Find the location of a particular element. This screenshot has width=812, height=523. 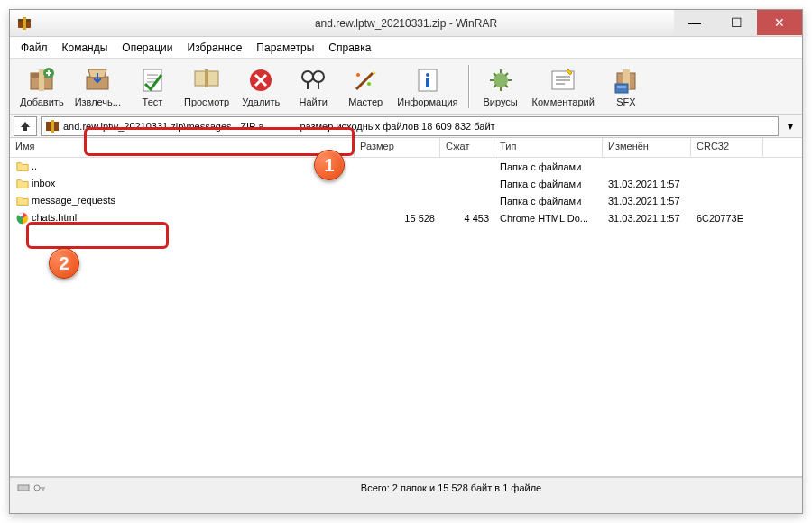

window-title: and.rew.lptw_20210331.zip - WinRAR is located at coordinates (406, 23).